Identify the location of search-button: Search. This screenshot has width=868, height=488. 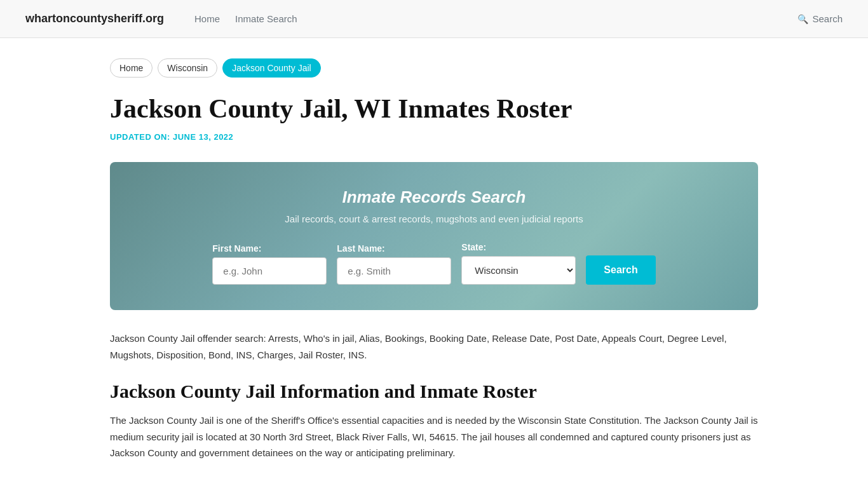
(620, 270).